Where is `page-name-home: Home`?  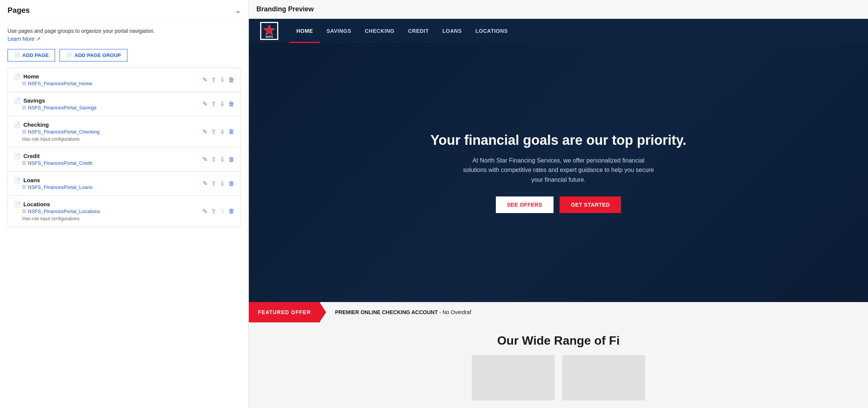
page-name-home: Home is located at coordinates (31, 76).